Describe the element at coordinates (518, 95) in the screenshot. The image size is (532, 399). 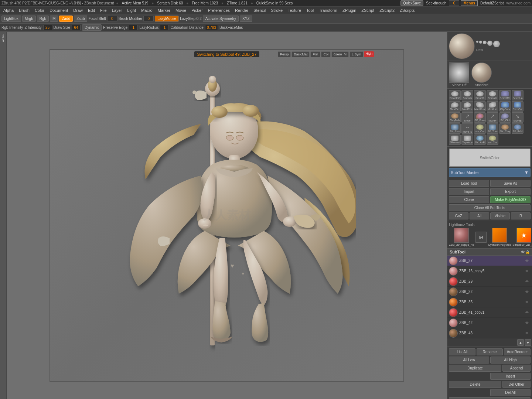
I see `selectla-brush-icon: SelectLa` at that location.